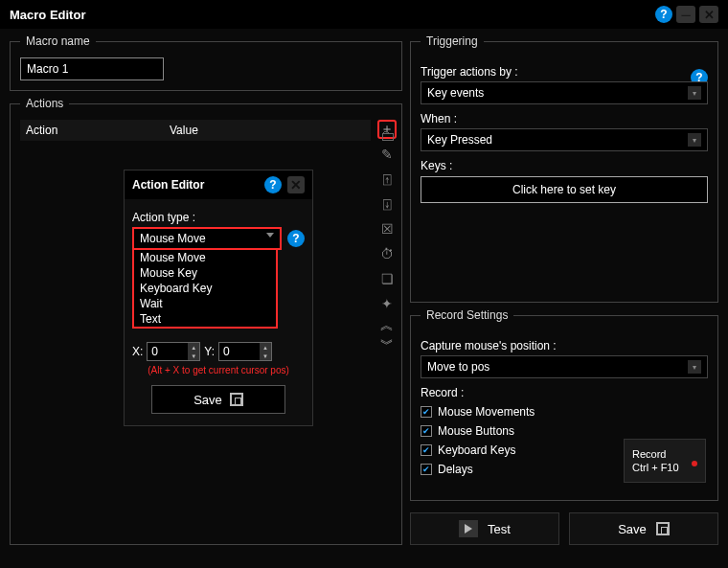 This screenshot has height=568, width=728. Describe the element at coordinates (632, 529) in the screenshot. I see `save-label: Save` at that location.